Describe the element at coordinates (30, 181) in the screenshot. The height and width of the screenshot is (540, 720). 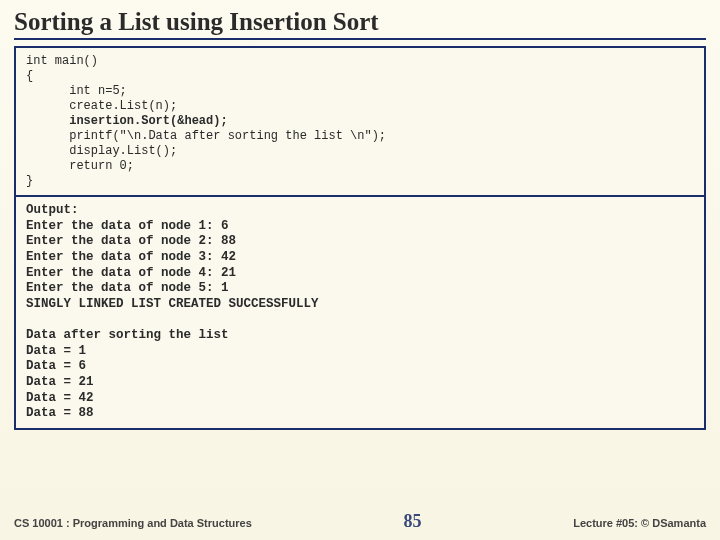
I see `code-line: }` at that location.